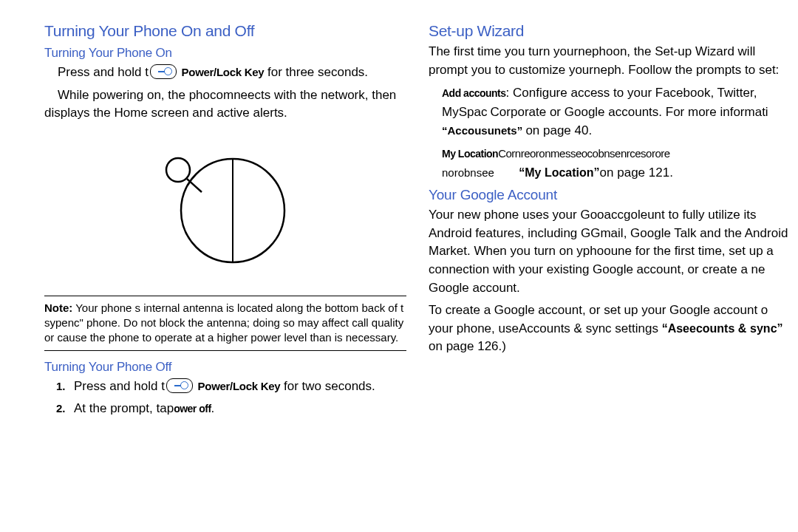 The height and width of the screenshot is (532, 798). What do you see at coordinates (240, 387) in the screenshot?
I see `phone-off-step-1: 1. Press and hold t Power/Lock Key for t…` at bounding box center [240, 387].